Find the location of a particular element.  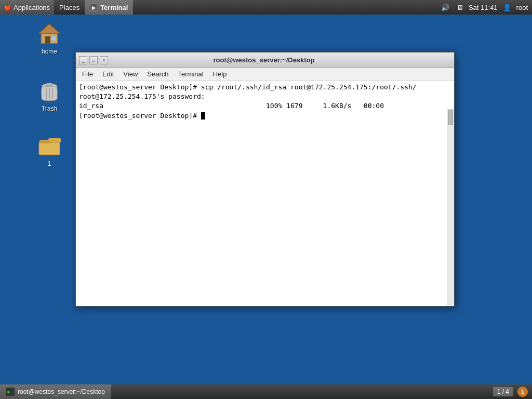

bottom-panel: ▶_ root@westos_server:~/Desktop 1 / 4 1 is located at coordinates (266, 392).